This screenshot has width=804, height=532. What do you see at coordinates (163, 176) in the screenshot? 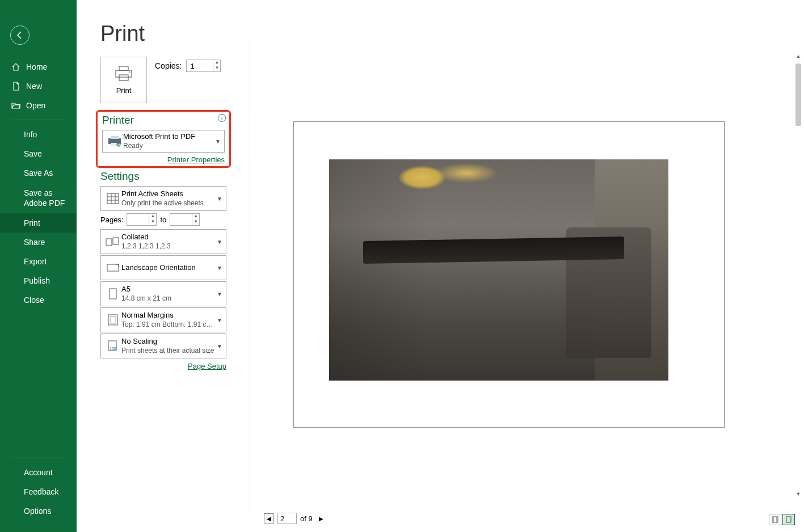
I see `settings-title: Settings` at bounding box center [163, 176].